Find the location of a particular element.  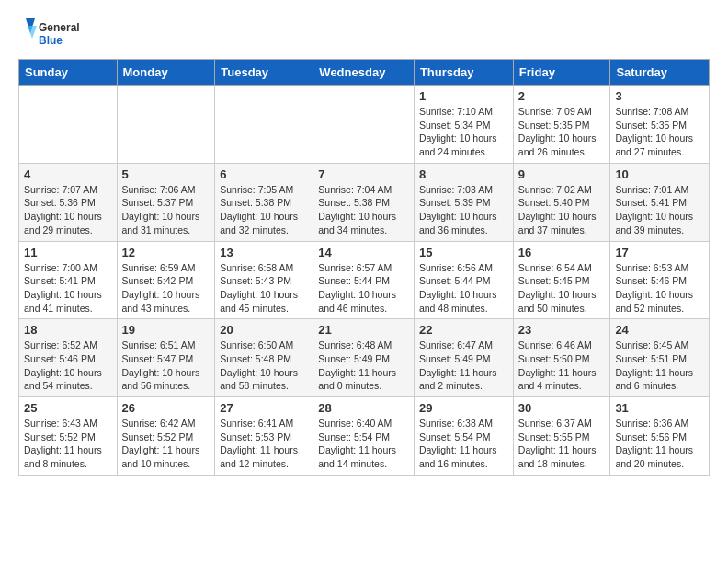

day-content: Sunrise: 7:04 AMSunset: 5:38 PMDaylight:… is located at coordinates (364, 210).